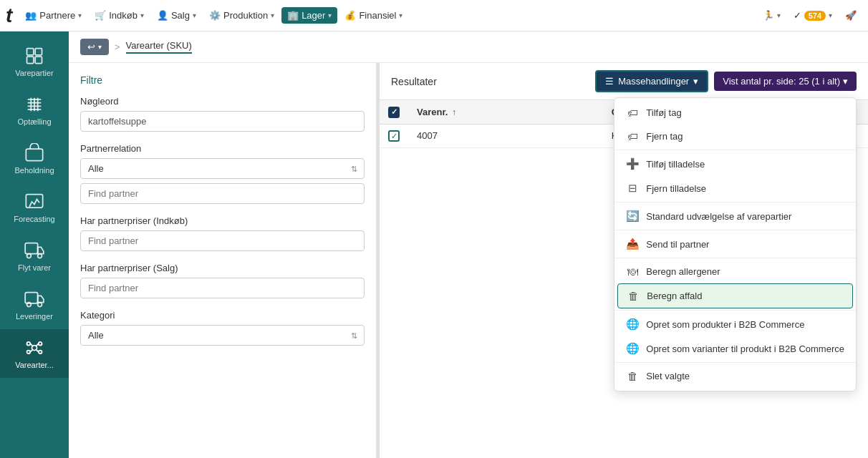 The height and width of the screenshot is (458, 868). What do you see at coordinates (34, 56) in the screenshot?
I see `varepartier-icon` at bounding box center [34, 56].